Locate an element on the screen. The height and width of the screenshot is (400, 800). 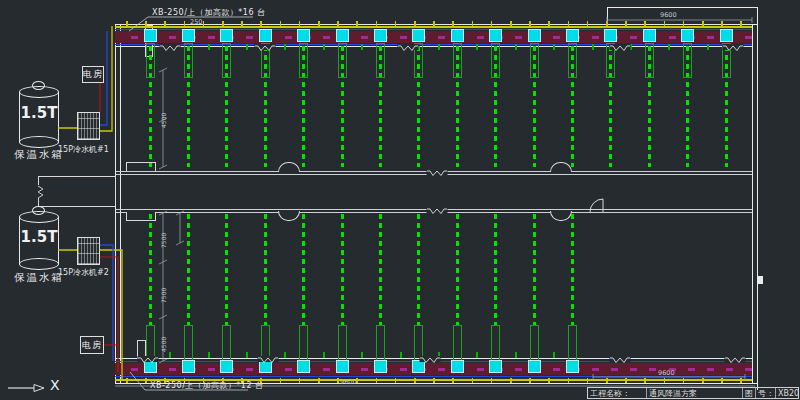
vdim-bottom-2: 7500 is located at coordinates (164, 296).